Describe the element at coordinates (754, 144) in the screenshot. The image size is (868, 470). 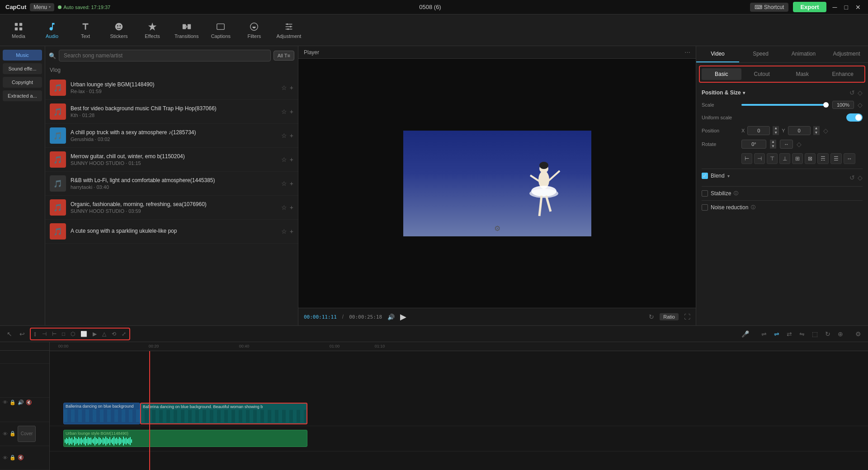
I see `rotate-input` at that location.